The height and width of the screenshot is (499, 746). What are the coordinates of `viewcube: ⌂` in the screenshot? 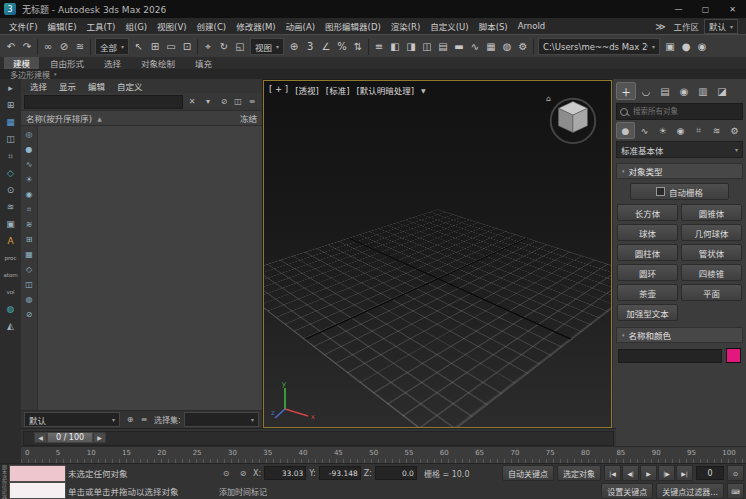 It's located at (572, 118).